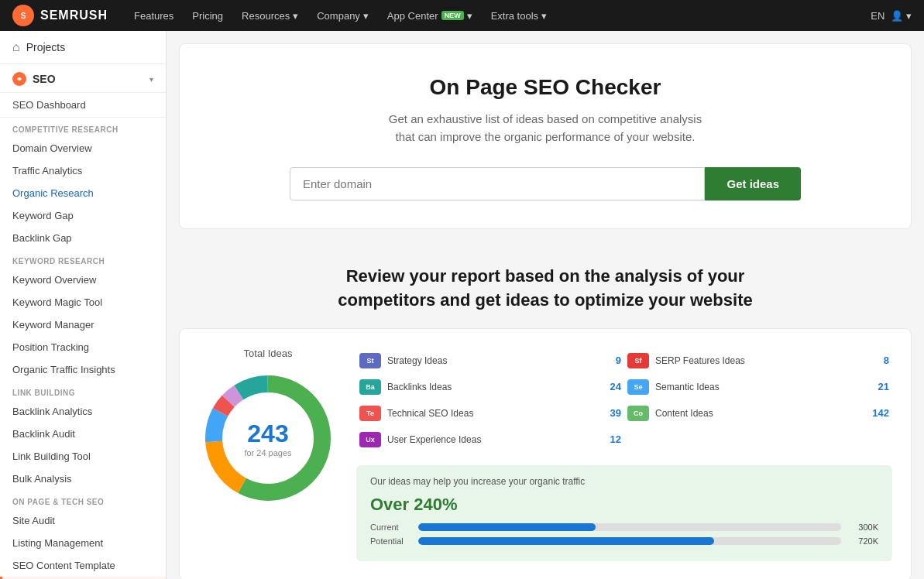 The image size is (924, 579). I want to click on section-title-on-page: ON PAGE & TECH SEO, so click(83, 500).